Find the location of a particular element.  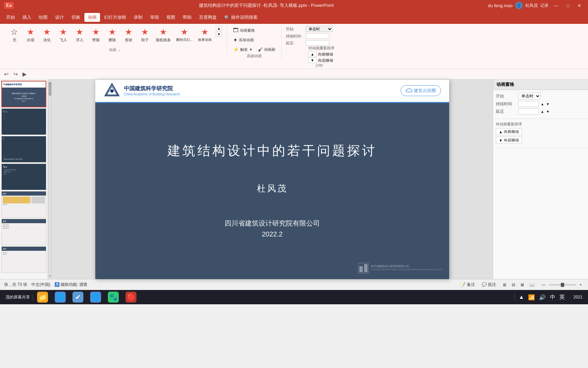

anim-scroll-down-btn: ▼ is located at coordinates (219, 34).